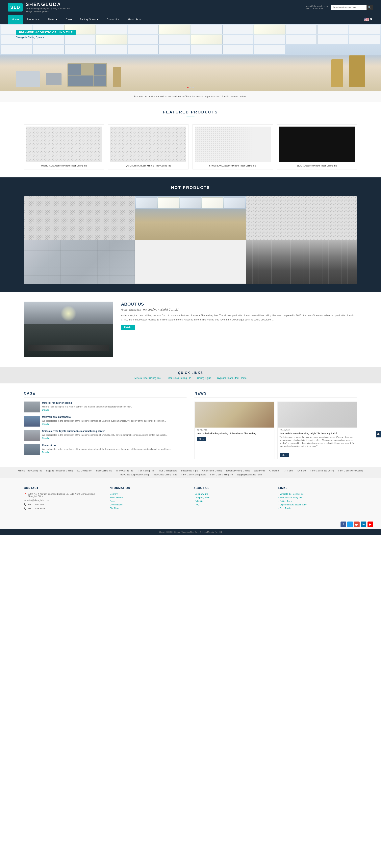  What do you see at coordinates (105, 407) in the screenshot?
I see `case-item-1: Material for interior ceiling Mineral fi…` at bounding box center [105, 407].